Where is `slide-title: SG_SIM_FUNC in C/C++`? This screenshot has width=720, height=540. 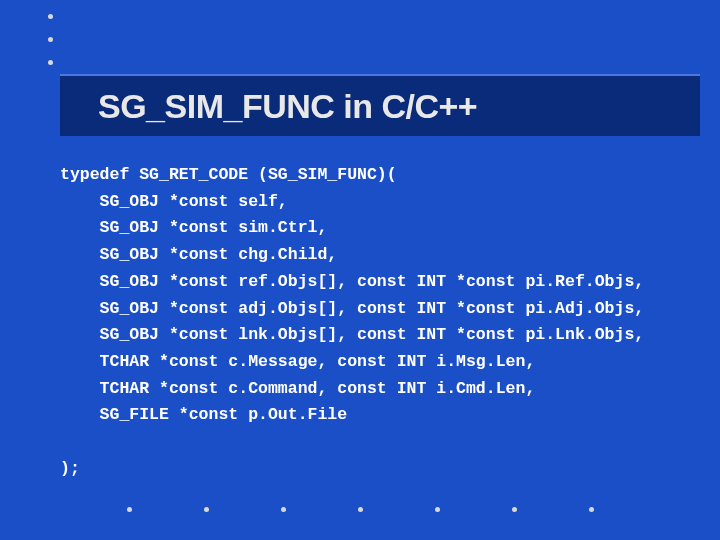
slide-title: SG_SIM_FUNC in C/C++ is located at coordinates (288, 106).